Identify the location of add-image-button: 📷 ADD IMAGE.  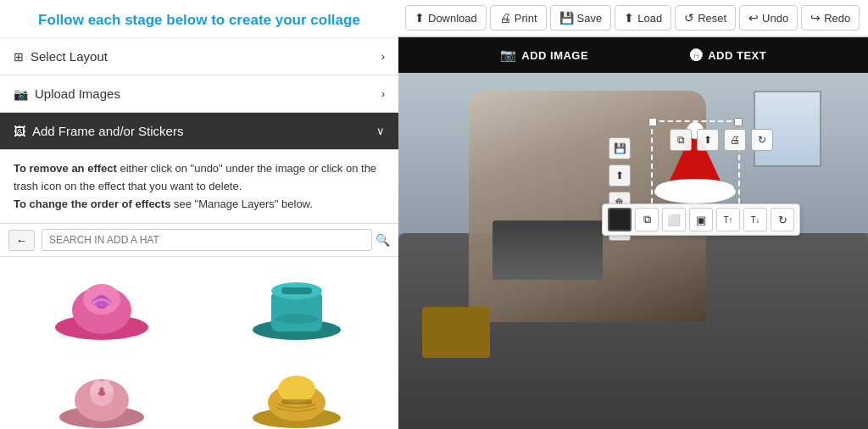
(544, 55).